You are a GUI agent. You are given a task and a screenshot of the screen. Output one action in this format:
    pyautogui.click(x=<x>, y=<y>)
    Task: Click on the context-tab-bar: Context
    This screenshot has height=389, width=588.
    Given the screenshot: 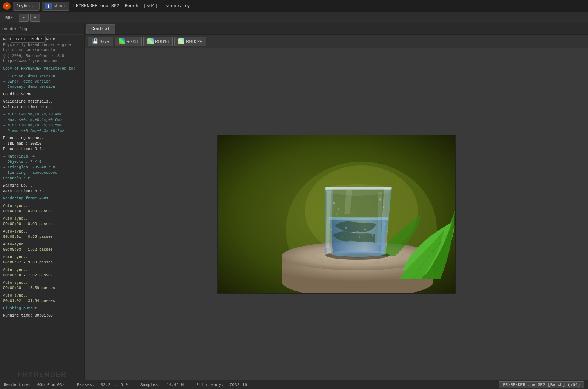 What is the action you would take?
    pyautogui.click(x=336, y=29)
    